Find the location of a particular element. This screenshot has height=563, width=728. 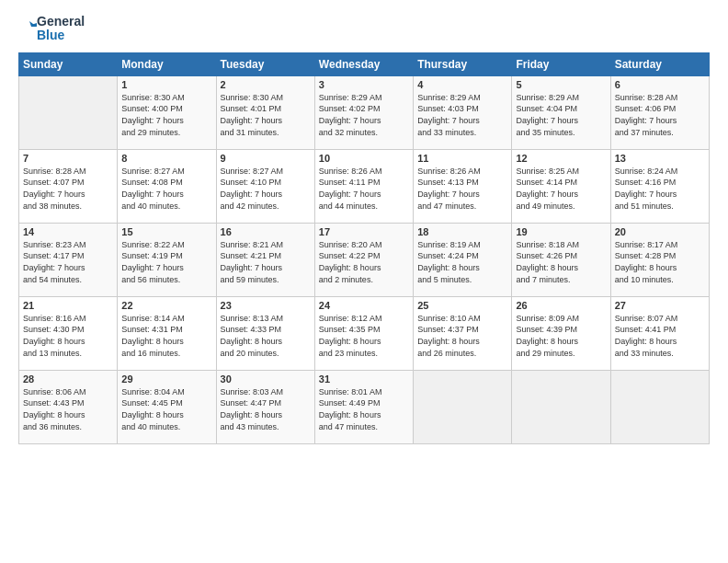

calendar-cell: 10Sunrise: 8:26 AMSunset: 4:11 PMDayligh… is located at coordinates (364, 186).